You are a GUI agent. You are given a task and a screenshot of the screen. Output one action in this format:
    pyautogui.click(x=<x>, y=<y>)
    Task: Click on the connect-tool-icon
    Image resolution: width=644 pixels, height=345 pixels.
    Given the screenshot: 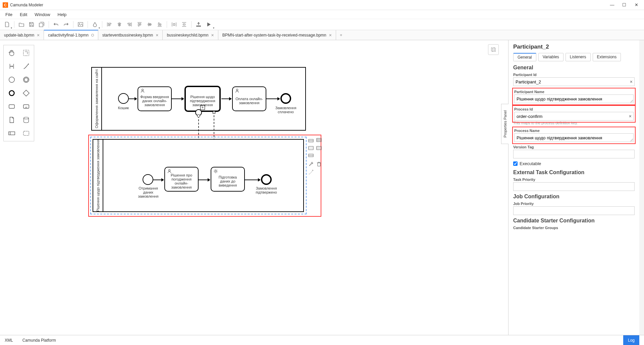 What is the action you would take?
    pyautogui.click(x=26, y=66)
    